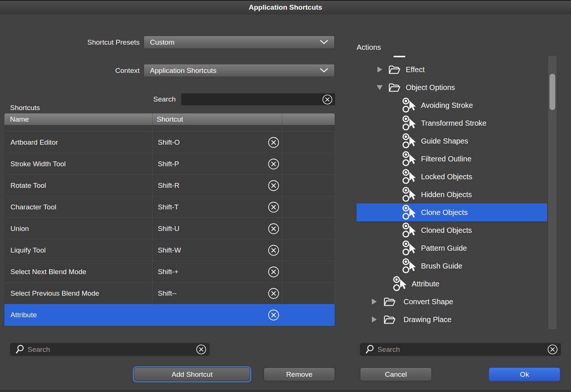  What do you see at coordinates (452, 302) in the screenshot?
I see `tree-item-convert-shape: Convert Shape` at bounding box center [452, 302].